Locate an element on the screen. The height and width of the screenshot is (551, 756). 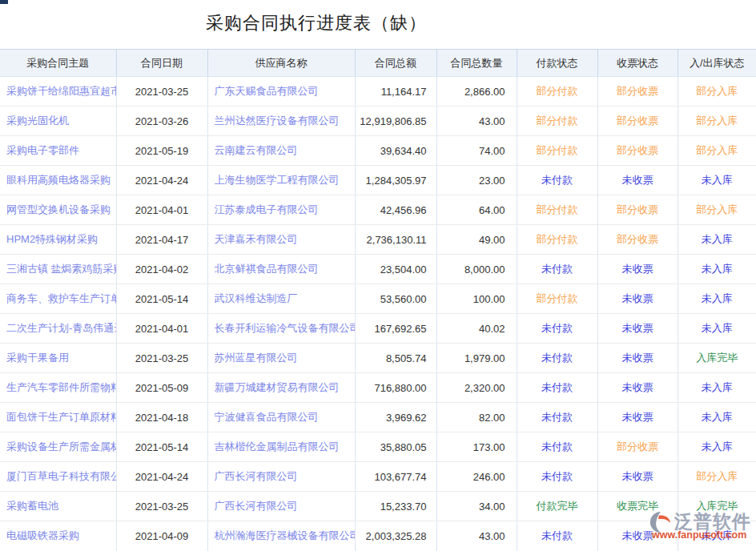
contract-date-text: 2021-05-14 is located at coordinates (162, 447).